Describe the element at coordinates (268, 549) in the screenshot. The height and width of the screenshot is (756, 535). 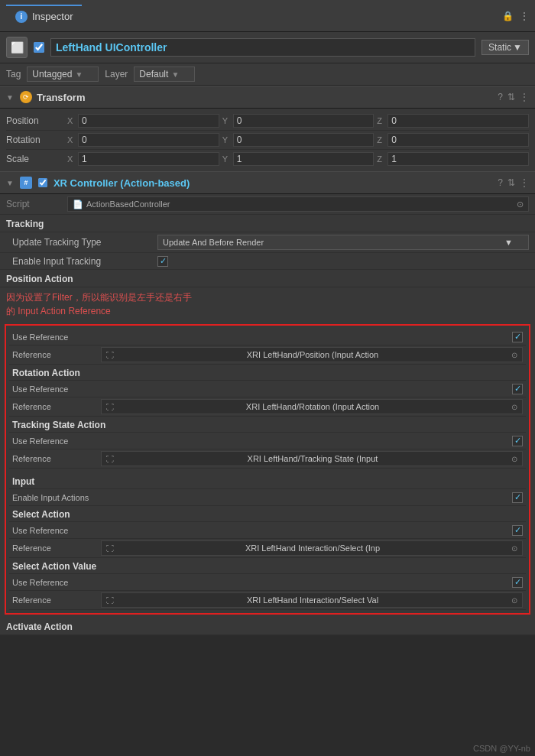
I see `sel-reference-row: Reference ⛶ XRI LeftHand Interaction/Sel…` at that location.